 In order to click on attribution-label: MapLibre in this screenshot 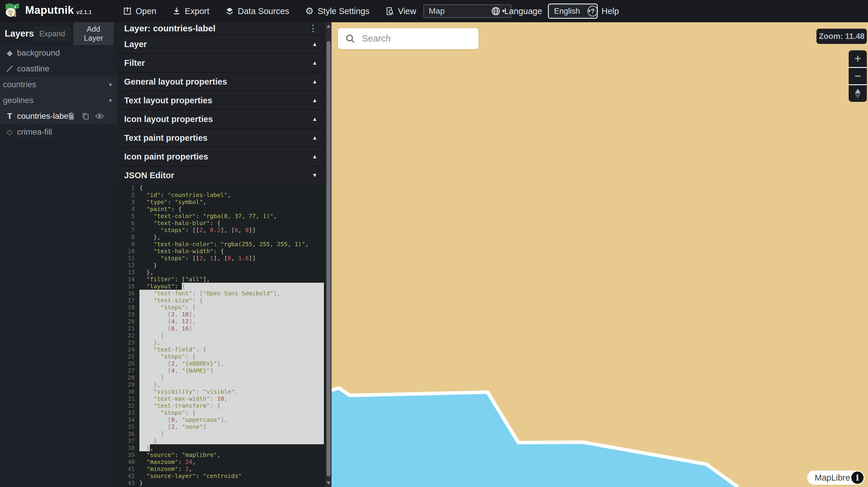, I will do `click(832, 478)`.